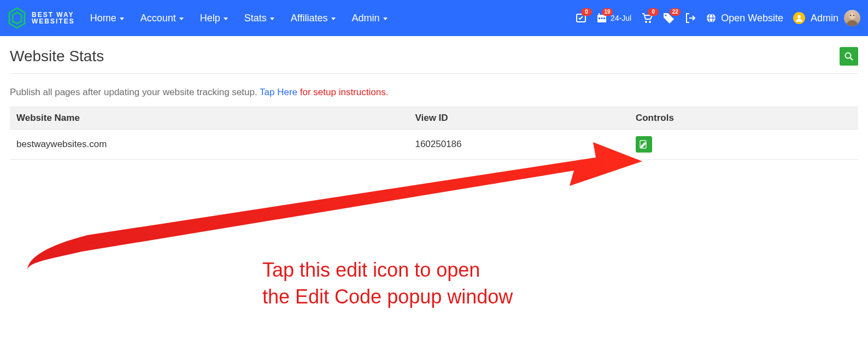  Describe the element at coordinates (313, 19) in the screenshot. I see `nav-affiliates: Affiliates` at that location.